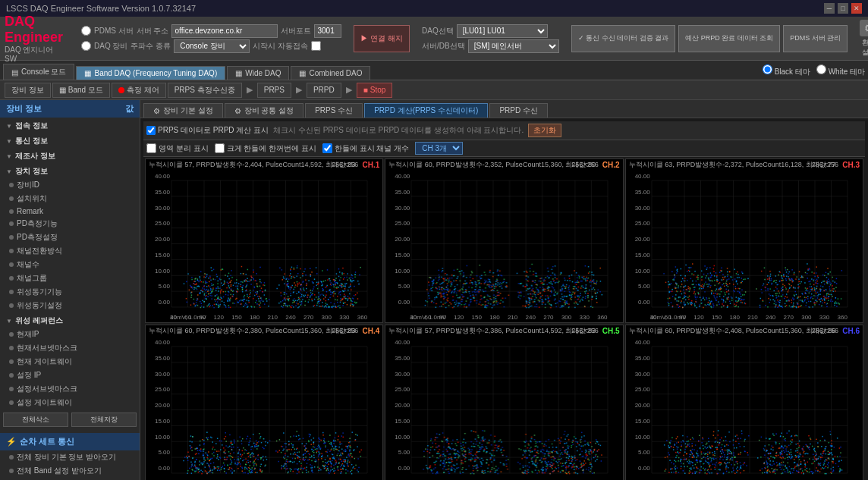 This screenshot has height=480, width=868. What do you see at coordinates (744, 241) in the screenshot?
I see `prpd-canvas-ch3` at bounding box center [744, 241].